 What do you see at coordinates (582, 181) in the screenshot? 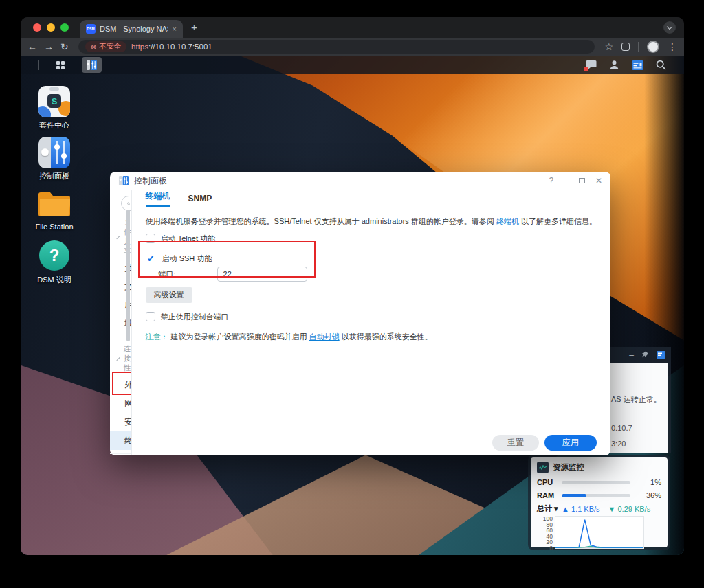
I see `window-maximize-button` at bounding box center [582, 181].